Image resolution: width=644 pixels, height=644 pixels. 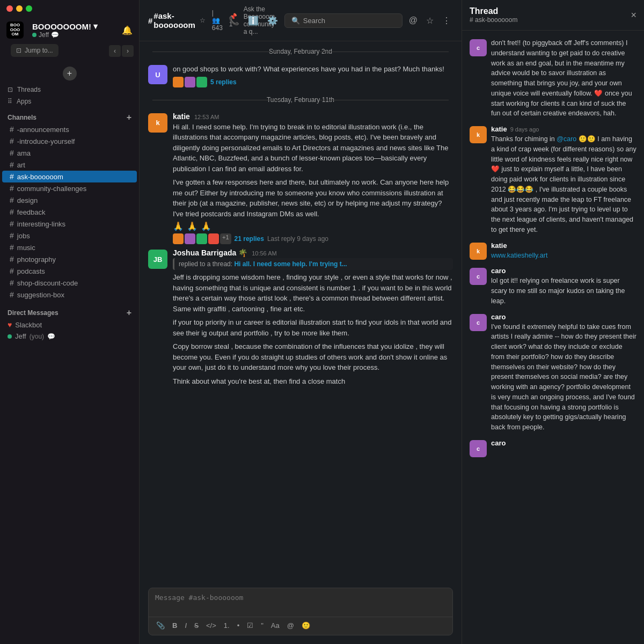 What do you see at coordinates (313, 148) in the screenshot?
I see `message-text: Hi all. I need some help. I'm trying to …` at bounding box center [313, 148].